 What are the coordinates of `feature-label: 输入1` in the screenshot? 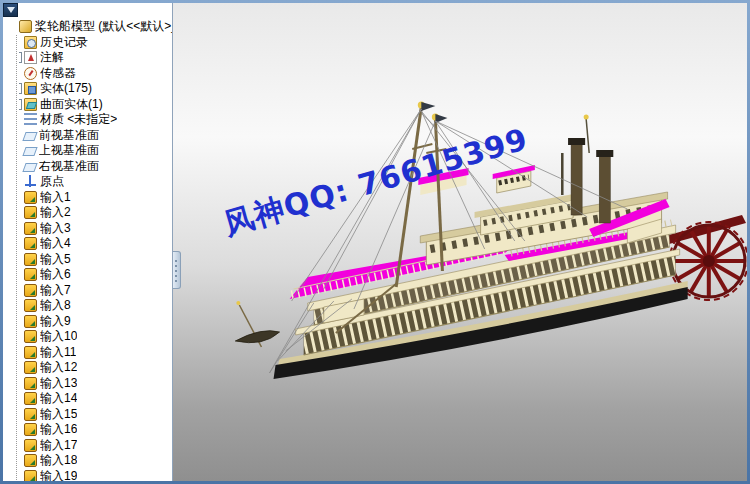 It's located at (56, 198).